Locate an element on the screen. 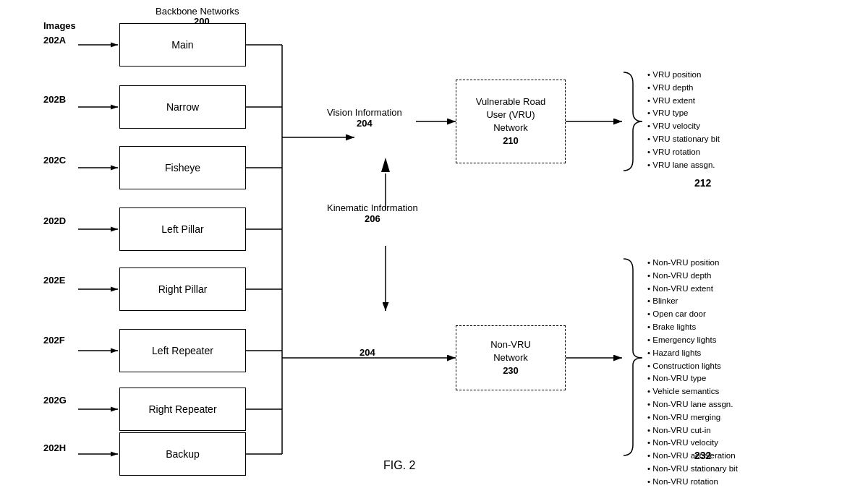  images-label: Images is located at coordinates (59, 26).